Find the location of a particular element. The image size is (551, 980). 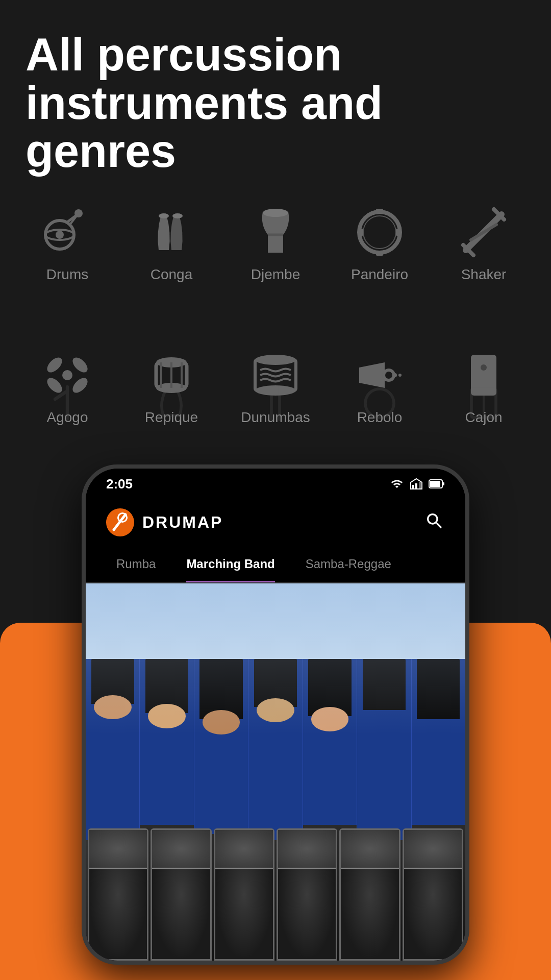

status-bar: 2:05 is located at coordinates (276, 484).